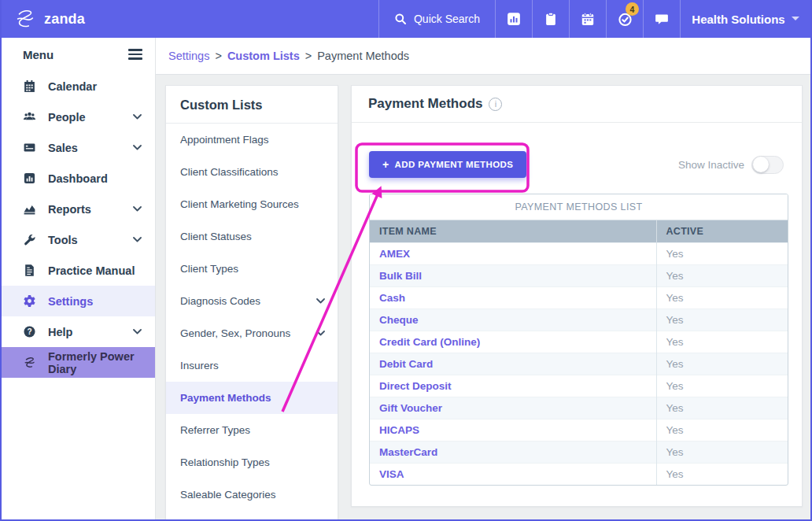  I want to click on custom-list-item-gender-sex-pronouns: Gender, Sex, Pronouns, so click(252, 334).